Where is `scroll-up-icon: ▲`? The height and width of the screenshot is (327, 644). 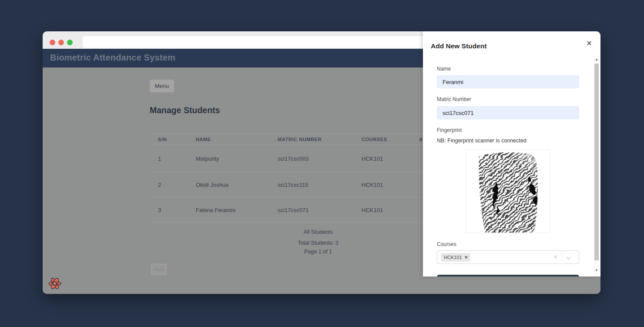 scroll-up-icon: ▲ is located at coordinates (597, 60).